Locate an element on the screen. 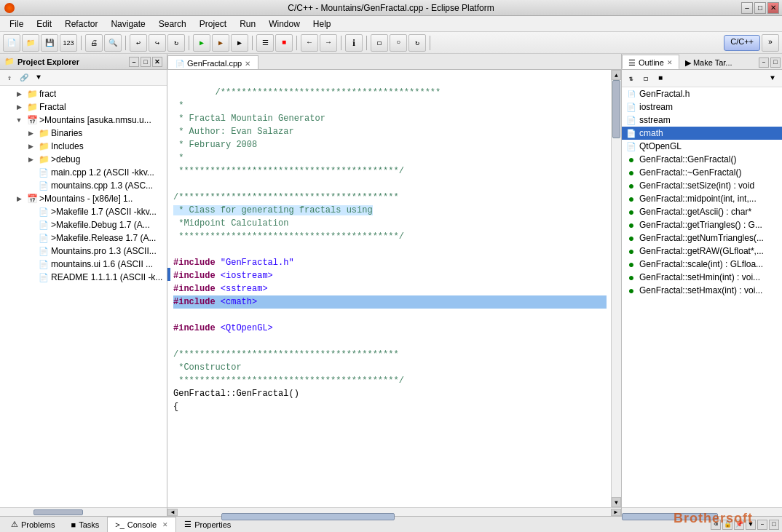 The image size is (782, 532). outline-item-midpoint: ● GenFractal::midpoint(int, int,... is located at coordinates (702, 199).